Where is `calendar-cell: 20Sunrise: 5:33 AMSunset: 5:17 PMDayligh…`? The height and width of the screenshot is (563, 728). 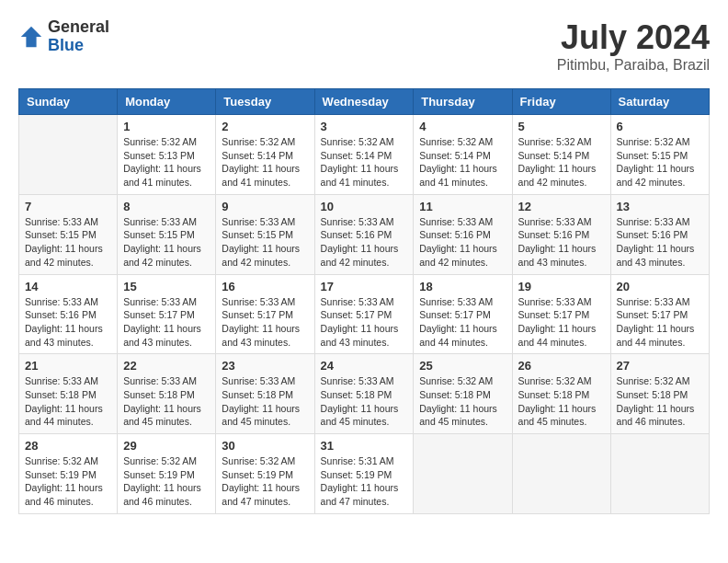
calendar-cell: 20Sunrise: 5:33 AMSunset: 5:17 PMDayligh… is located at coordinates (660, 315).